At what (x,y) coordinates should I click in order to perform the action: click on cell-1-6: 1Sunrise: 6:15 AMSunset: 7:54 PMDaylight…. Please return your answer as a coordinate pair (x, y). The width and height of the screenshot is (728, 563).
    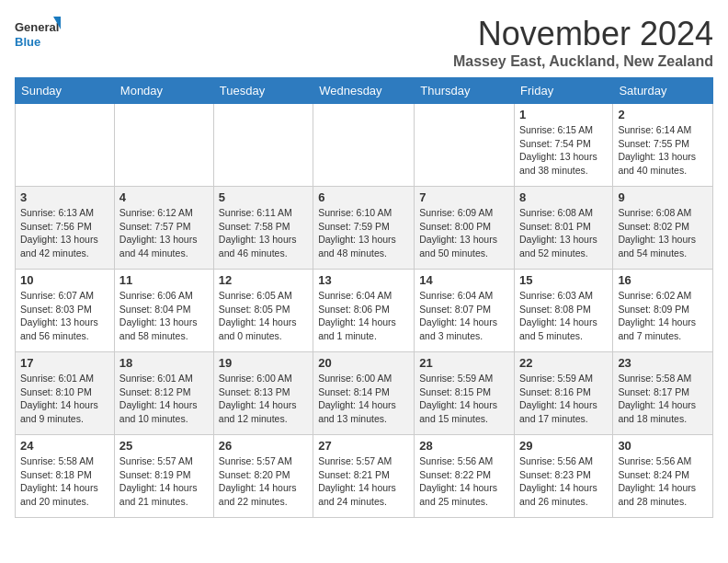
    Looking at the image, I should click on (564, 145).